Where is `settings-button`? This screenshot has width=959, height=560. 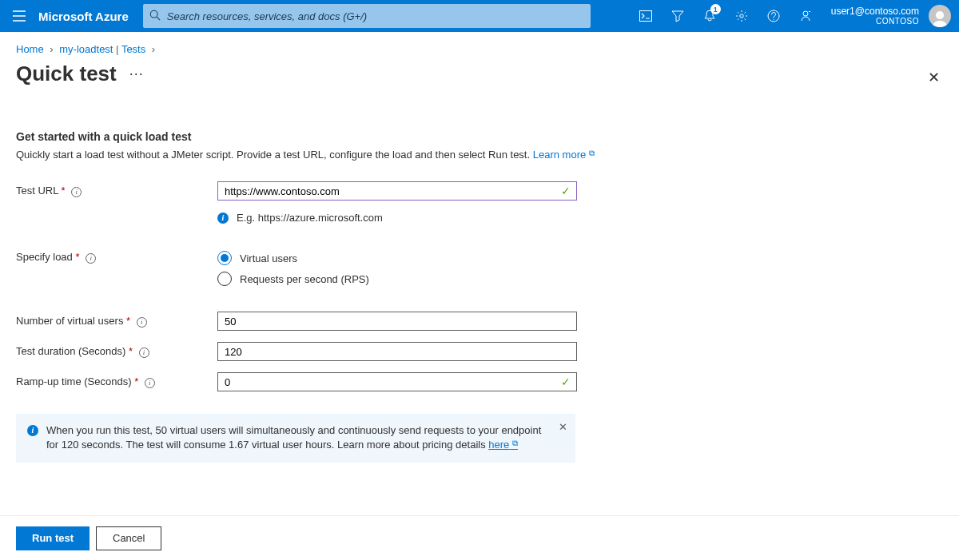 settings-button is located at coordinates (742, 16).